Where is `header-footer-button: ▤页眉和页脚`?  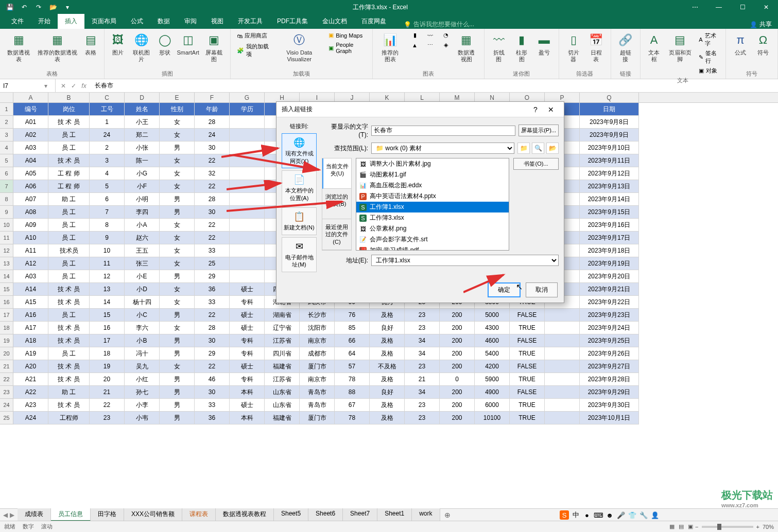
header-footer-button: ▤页眉和页脚 is located at coordinates (681, 47).